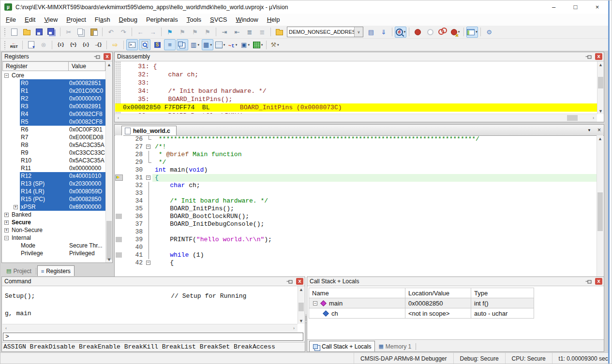 This screenshot has width=612, height=364. What do you see at coordinates (54, 222) in the screenshot?
I see `register-row-secure: +Secure` at bounding box center [54, 222].